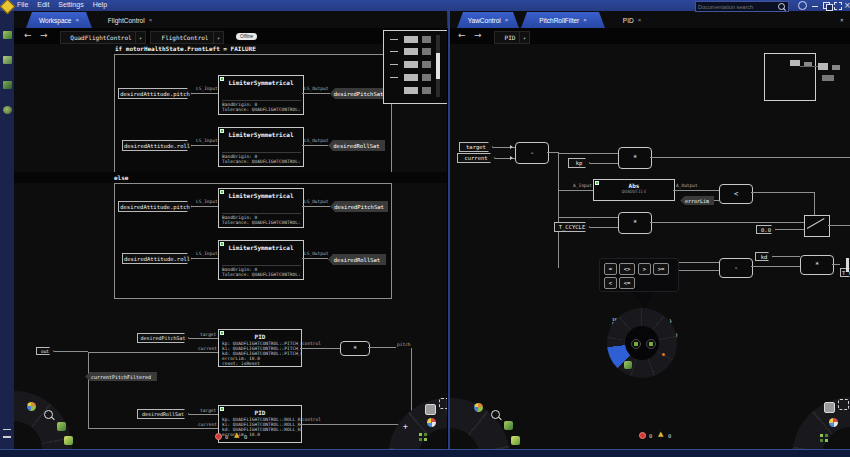 The width and height of the screenshot is (850, 457). Describe the element at coordinates (43, 4) in the screenshot. I see `menu-edit: Edit` at that location.